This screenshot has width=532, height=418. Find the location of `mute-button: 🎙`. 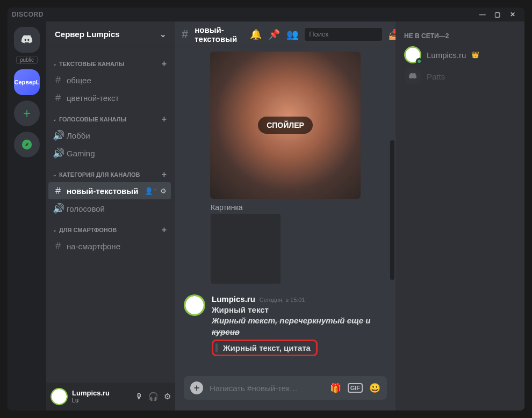

mute-button: 🎙 is located at coordinates (139, 397).